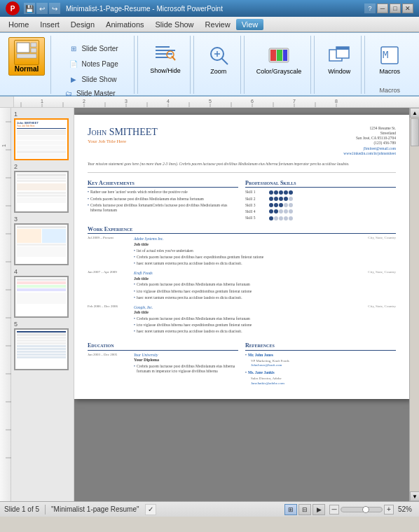 This screenshot has height=532, width=419. What do you see at coordinates (390, 59) in the screenshot?
I see `macros-button: M Macros` at bounding box center [390, 59].